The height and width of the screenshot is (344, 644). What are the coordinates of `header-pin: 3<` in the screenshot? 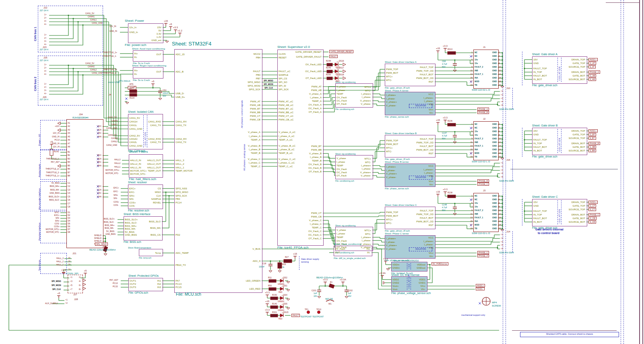 It's located at (70, 261).